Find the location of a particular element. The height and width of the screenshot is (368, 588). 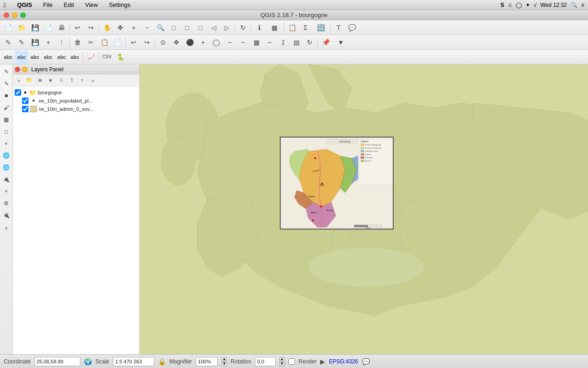

globe-lt-button: 🌐 is located at coordinates (6, 155).